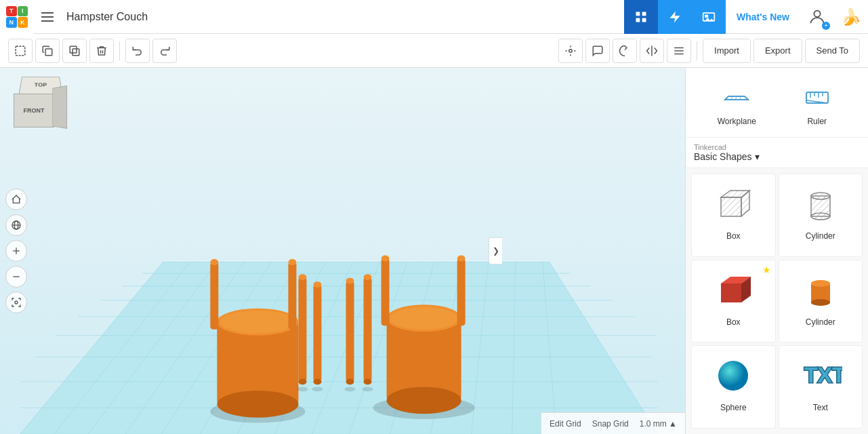 This screenshot has width=868, height=434. Describe the element at coordinates (75, 51) in the screenshot. I see `duplicate-button` at that location.